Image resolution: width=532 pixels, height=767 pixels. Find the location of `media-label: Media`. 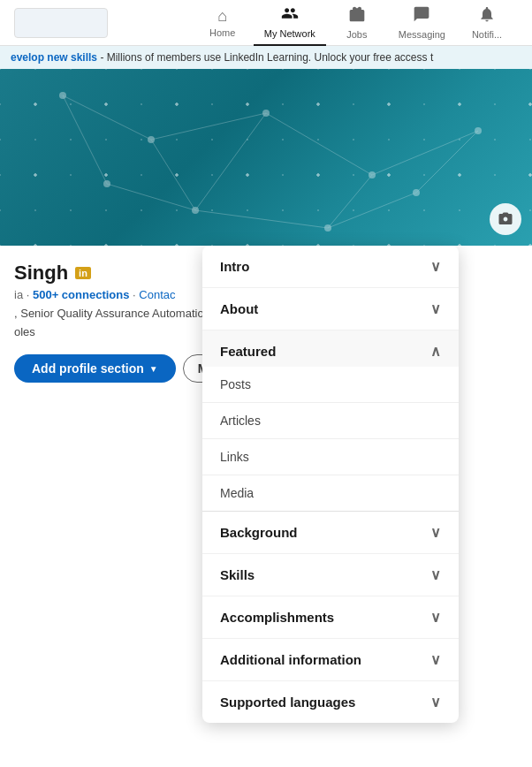

media-label: Media is located at coordinates (237, 493).